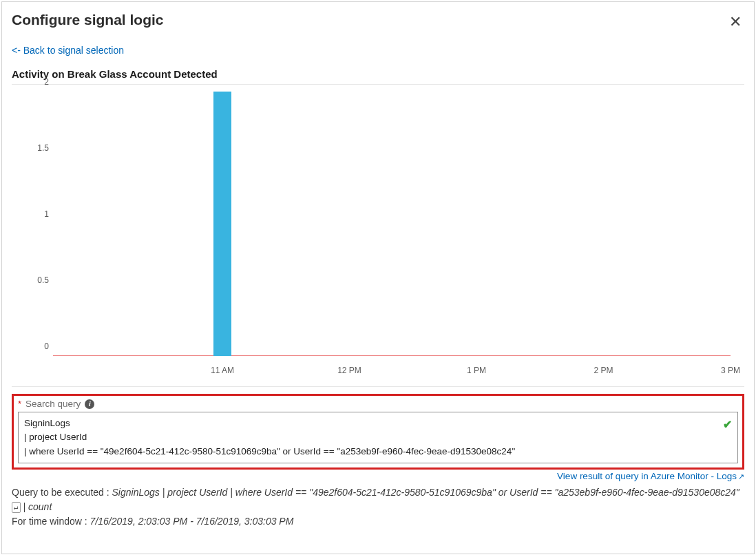 The height and width of the screenshot is (557, 756). Describe the element at coordinates (35, 280) in the screenshot. I see `chart-y-tick: 0.5` at that location.